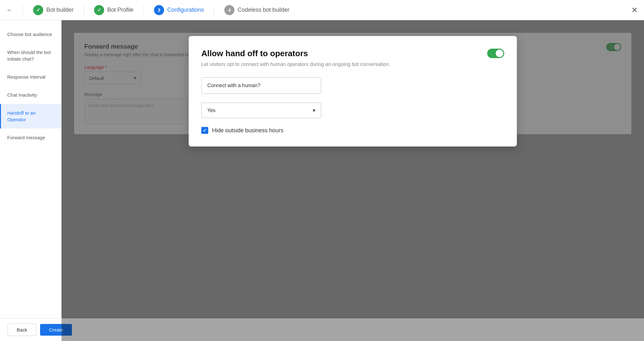 Image resolution: width=644 pixels, height=341 pixels. I want to click on yes-dropdown-value: Yes, so click(211, 111).